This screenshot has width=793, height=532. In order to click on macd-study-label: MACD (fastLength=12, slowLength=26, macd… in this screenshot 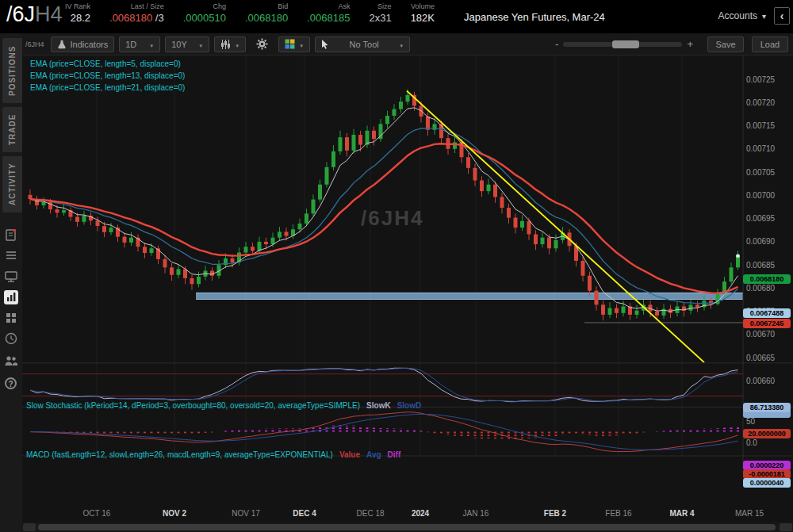, I will do `click(213, 455)`.